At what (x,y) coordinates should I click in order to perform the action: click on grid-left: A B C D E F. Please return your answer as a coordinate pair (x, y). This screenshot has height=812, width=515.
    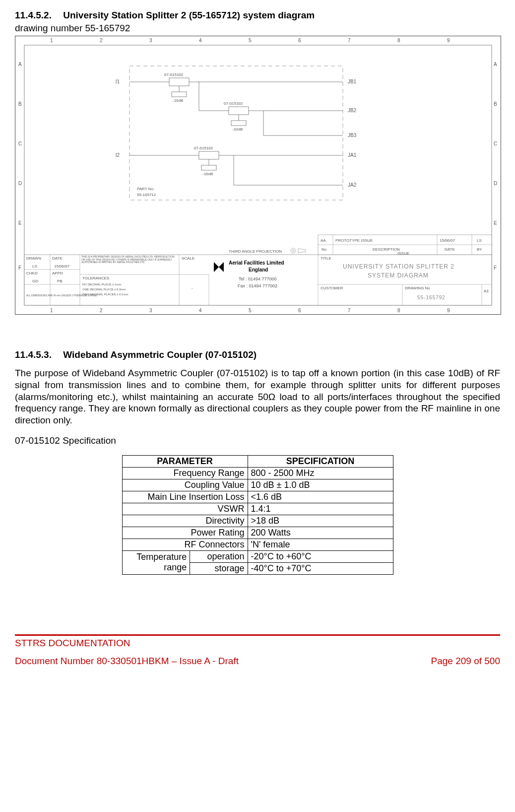
    Looking at the image, I should click on (20, 166).